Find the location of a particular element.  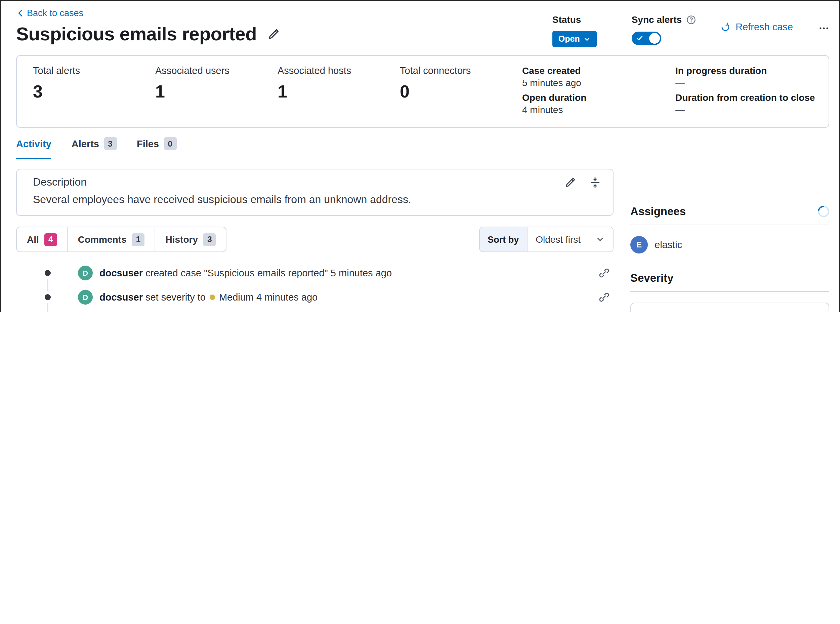

case-duration-column: In progress duration — Duration from cre… is located at coordinates (745, 91).